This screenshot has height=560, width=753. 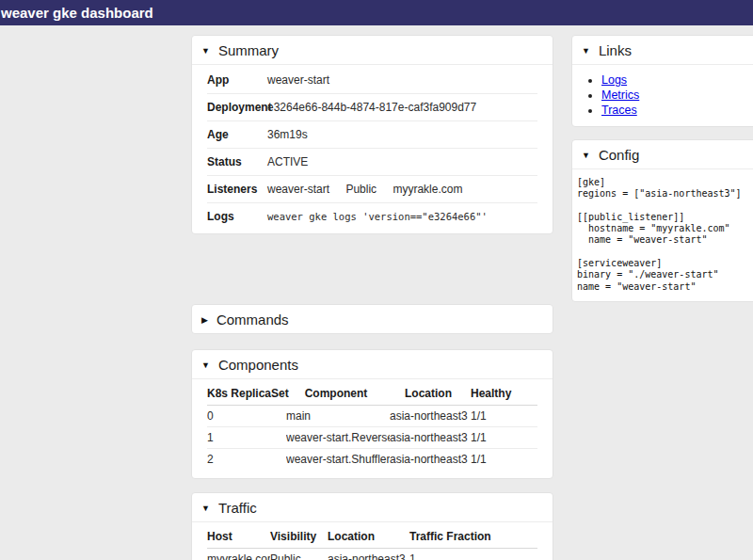 I want to click on traffic-header-row: Host Visibility Location Traffic Fractio…, so click(x=373, y=536).